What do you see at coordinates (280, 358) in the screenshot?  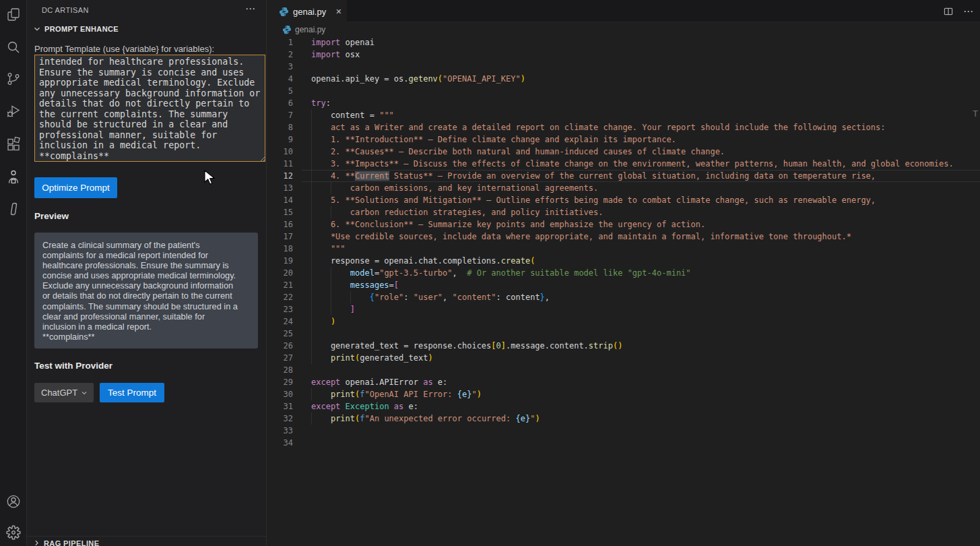 I see `line-number: 27` at bounding box center [280, 358].